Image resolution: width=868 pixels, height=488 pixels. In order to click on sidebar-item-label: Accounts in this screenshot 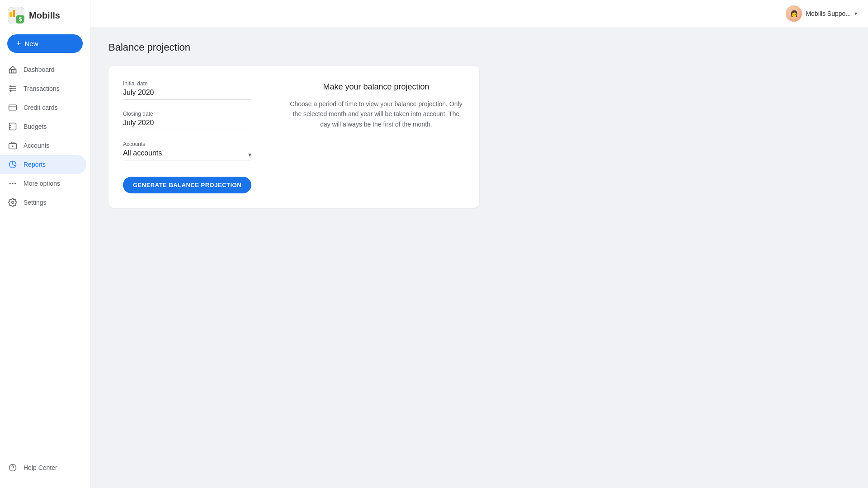, I will do `click(37, 145)`.